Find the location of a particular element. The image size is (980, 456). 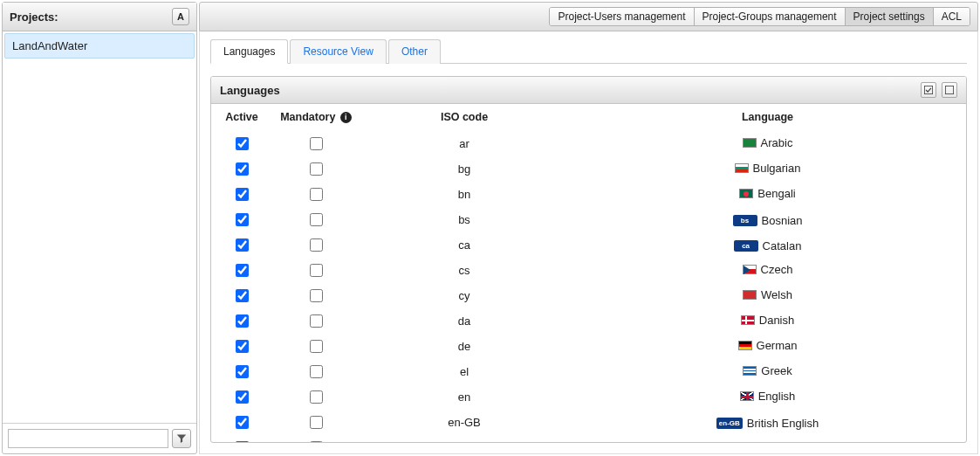

language-name: Danish is located at coordinates (777, 320).